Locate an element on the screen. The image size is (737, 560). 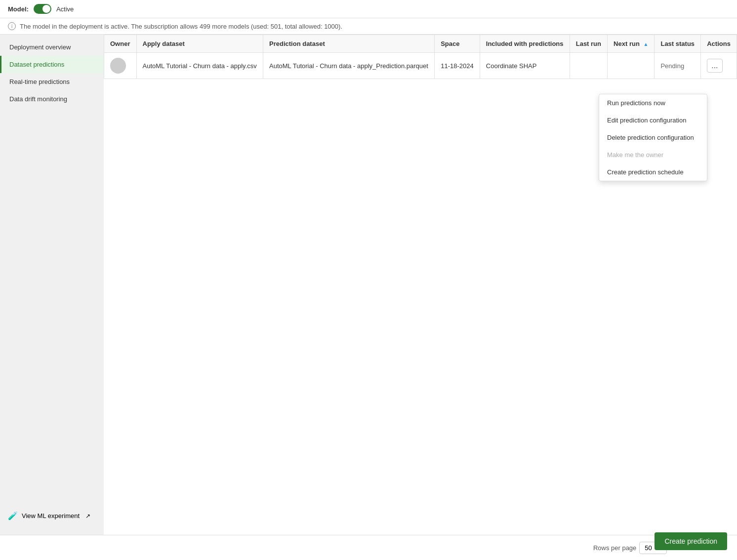
dropdown-create-prediction-schedule: Create prediction schedule is located at coordinates (653, 172).